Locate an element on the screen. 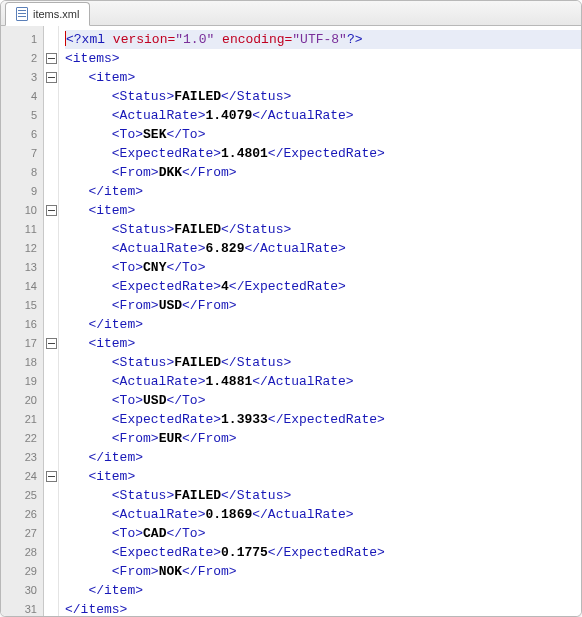 Image resolution: width=582 pixels, height=617 pixels. line-number: 21 is located at coordinates (22, 420).